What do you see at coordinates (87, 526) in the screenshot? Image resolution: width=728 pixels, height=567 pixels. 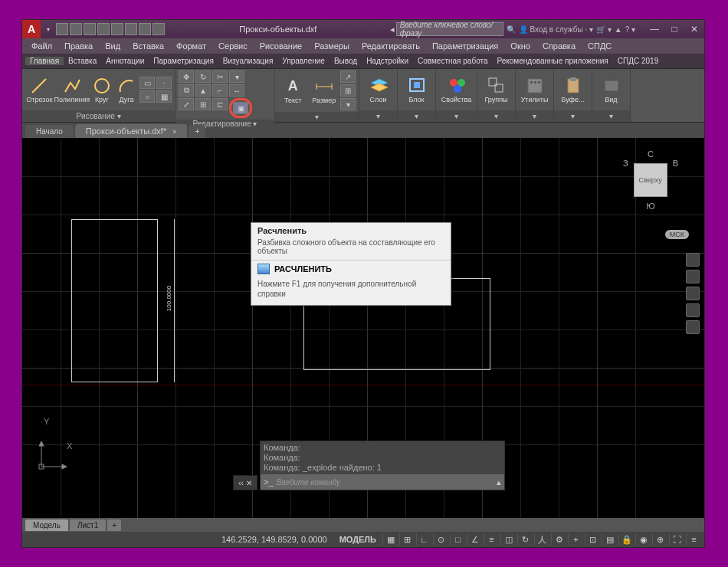 I see `modeltab-sheet1: Лист1` at bounding box center [87, 526].